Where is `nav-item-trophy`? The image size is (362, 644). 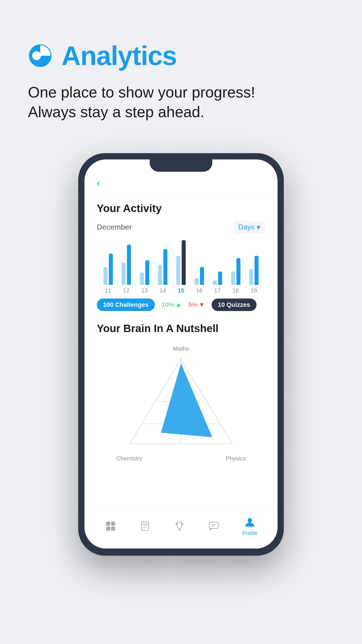 nav-item-trophy is located at coordinates (179, 526).